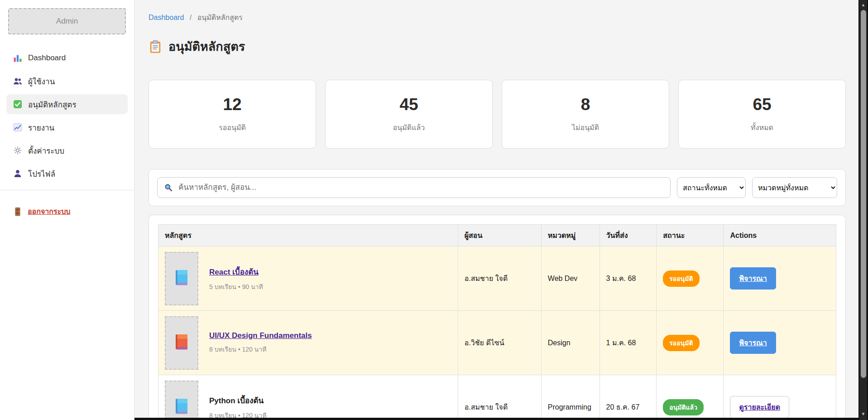  Describe the element at coordinates (497, 188) in the screenshot. I see `filter-panel: สถานะทั้งหมด หมวดหมู่ทั้งหมด` at that location.